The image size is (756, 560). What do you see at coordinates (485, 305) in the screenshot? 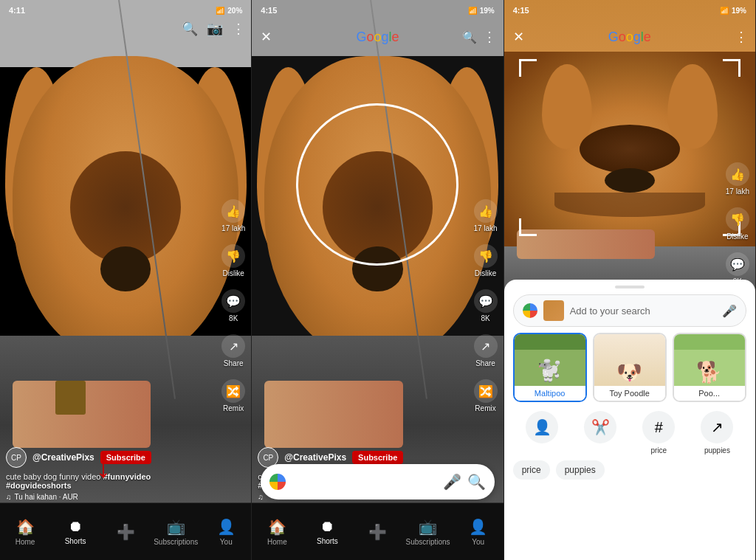
I see `side-toolbar-2: 👍 17 lakh 👎 Dislike 💬 8K ↗ Share 🔀 Remix` at bounding box center [485, 305].